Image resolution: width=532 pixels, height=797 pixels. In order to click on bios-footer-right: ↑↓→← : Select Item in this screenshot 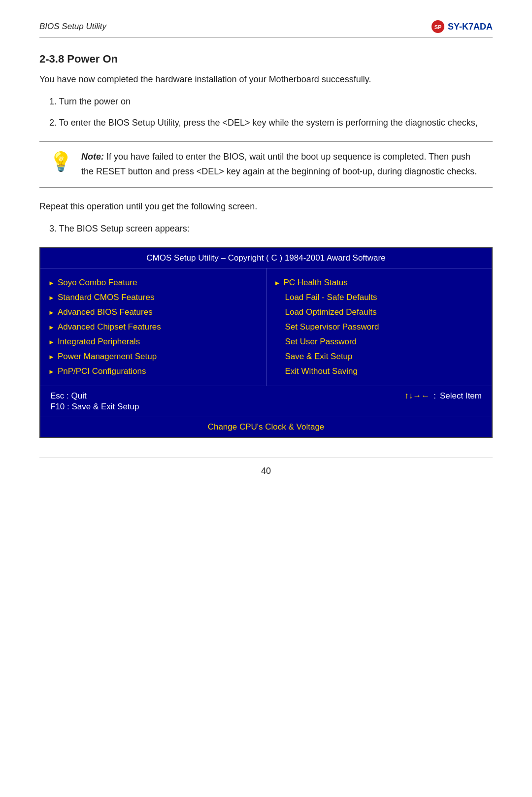, I will do `click(443, 396)`.